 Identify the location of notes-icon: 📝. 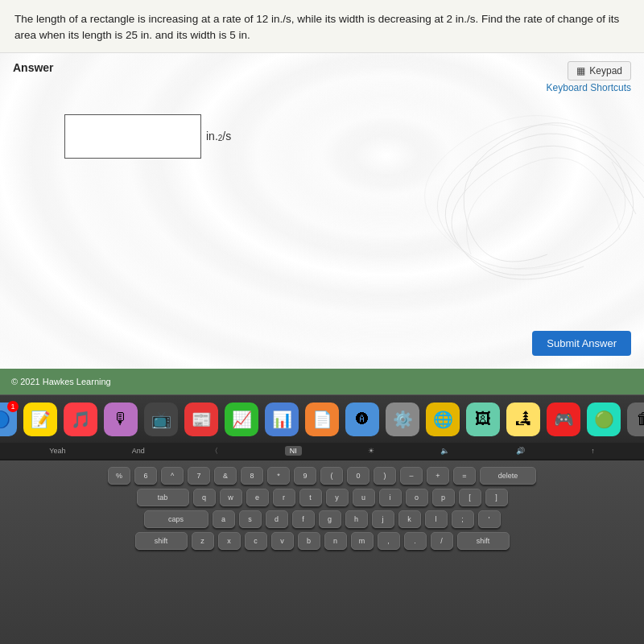
(40, 419).